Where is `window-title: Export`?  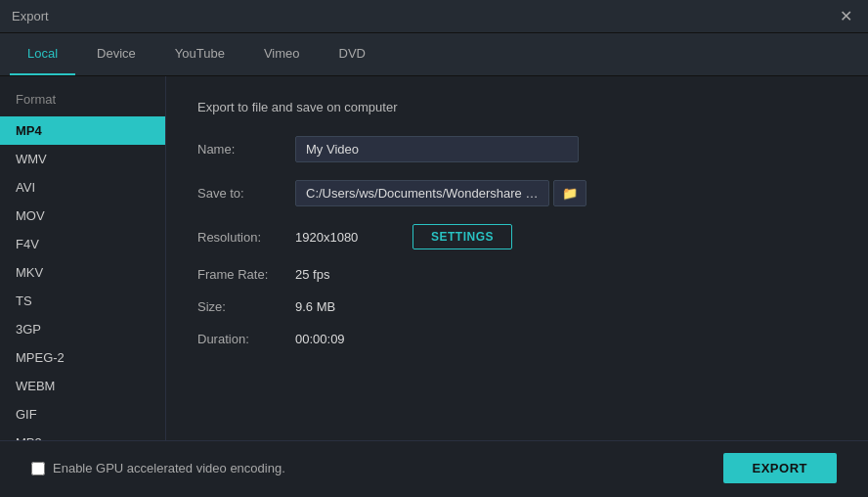 window-title: Export is located at coordinates (30, 16).